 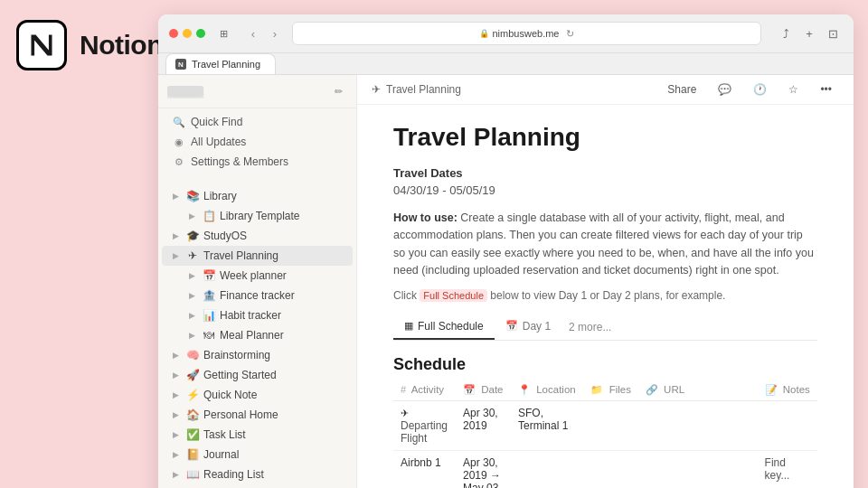 I want to click on habit-tracker-page-icon: 📊, so click(x=209, y=315).